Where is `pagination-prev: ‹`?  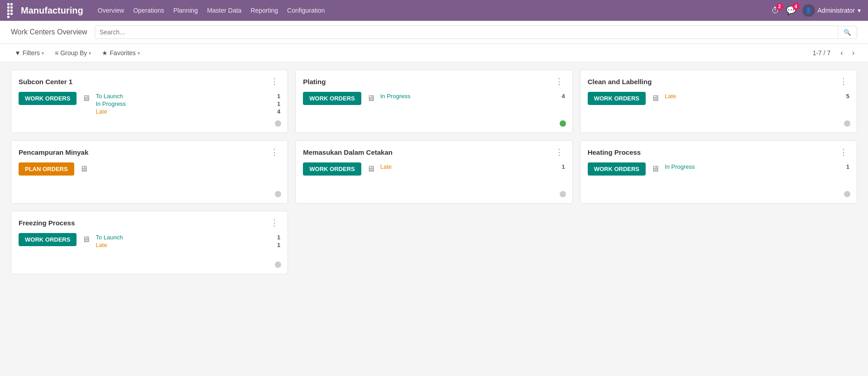 pagination-prev: ‹ is located at coordinates (841, 53).